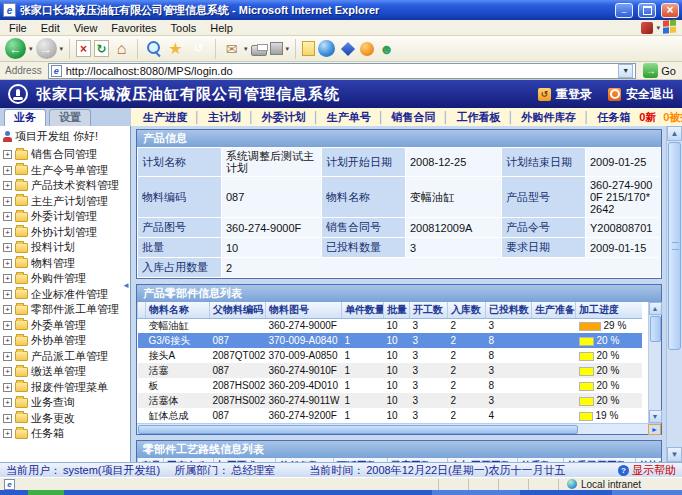 This screenshot has width=682, height=495. Describe the element at coordinates (660, 70) in the screenshot. I see `go-button: → Go` at that location.